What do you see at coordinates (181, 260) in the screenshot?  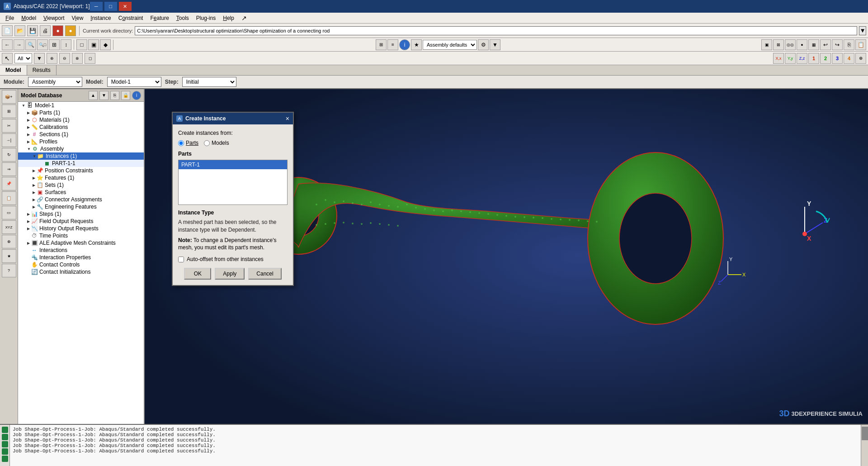 I see `auto-offset-checkbox` at bounding box center [181, 260].